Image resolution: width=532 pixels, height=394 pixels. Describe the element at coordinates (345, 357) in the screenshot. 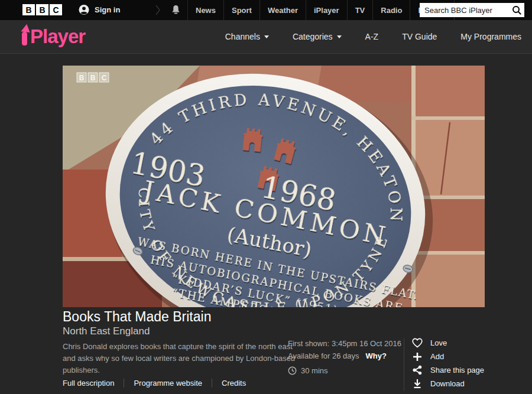

I see `broadcast-meta: First shown: 3:45pm 16 Oct 2016 Availabl…` at that location.